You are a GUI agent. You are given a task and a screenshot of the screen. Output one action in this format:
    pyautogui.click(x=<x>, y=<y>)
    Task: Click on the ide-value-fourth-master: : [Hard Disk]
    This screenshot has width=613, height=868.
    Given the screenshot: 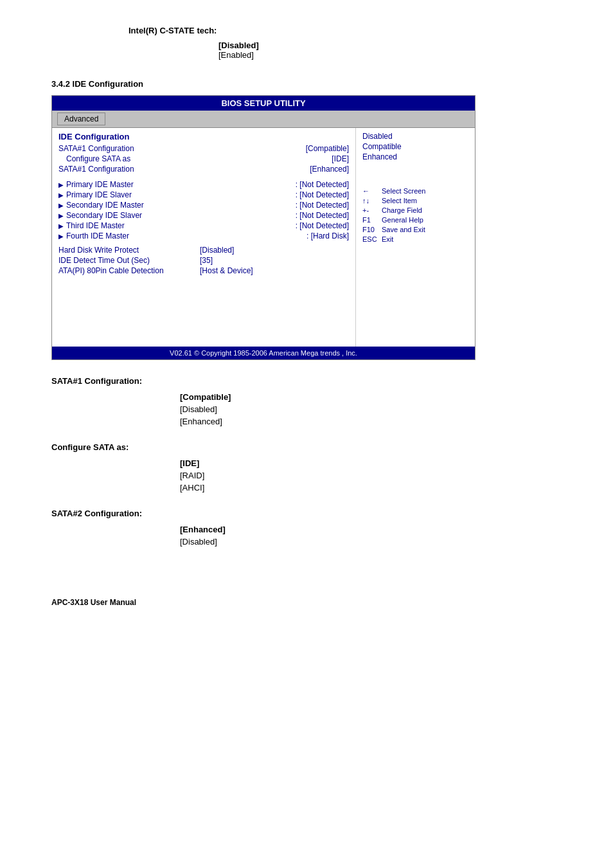 What is the action you would take?
    pyautogui.click(x=328, y=236)
    